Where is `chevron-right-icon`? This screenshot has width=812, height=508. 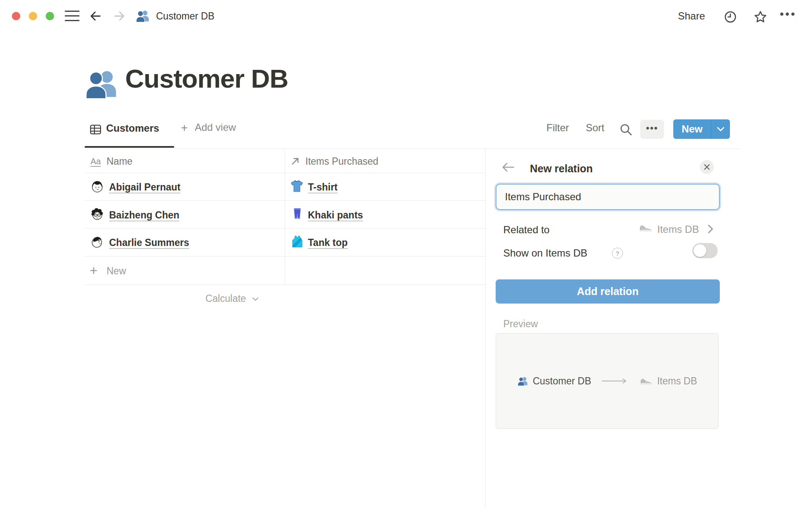 chevron-right-icon is located at coordinates (710, 229).